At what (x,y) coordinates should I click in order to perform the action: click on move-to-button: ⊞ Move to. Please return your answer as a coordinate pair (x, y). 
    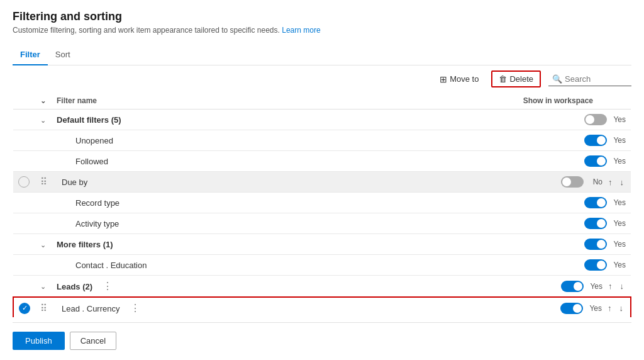
    Looking at the image, I should click on (459, 79).